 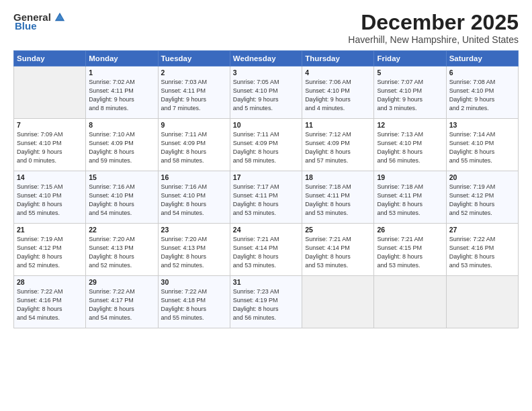 I want to click on day-cell: 30Sunrise: 7:22 AM Sunset: 4:18 PM Dayli…, so click(x=193, y=302).